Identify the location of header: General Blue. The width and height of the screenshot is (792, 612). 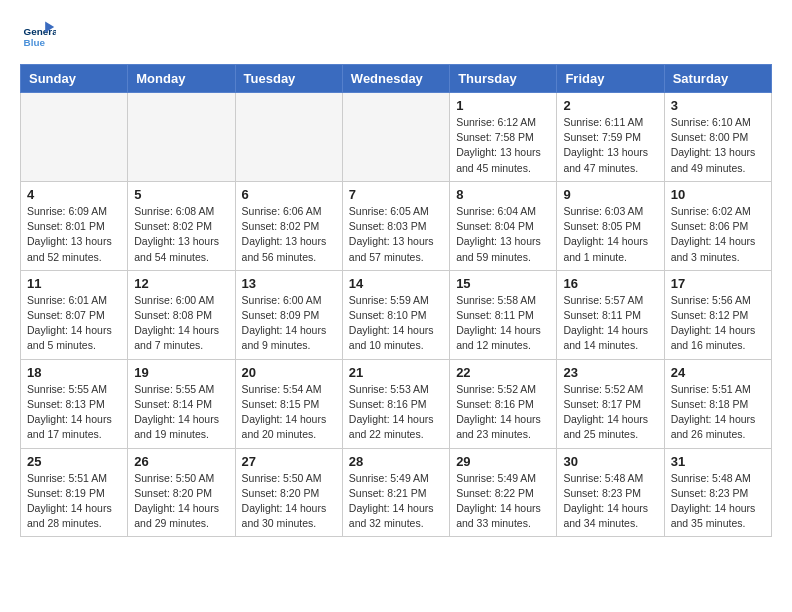
(396, 36).